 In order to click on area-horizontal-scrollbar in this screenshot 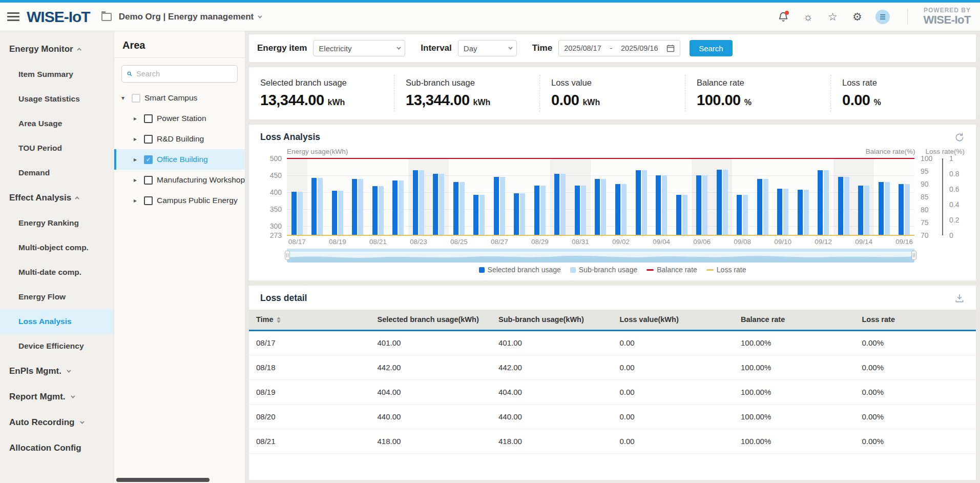, I will do `click(163, 480)`.